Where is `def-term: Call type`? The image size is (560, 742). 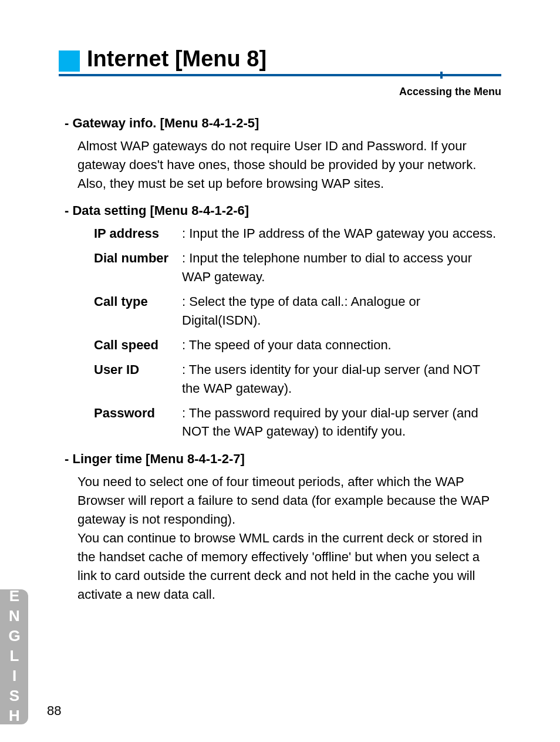 def-term: Call type is located at coordinates (138, 302).